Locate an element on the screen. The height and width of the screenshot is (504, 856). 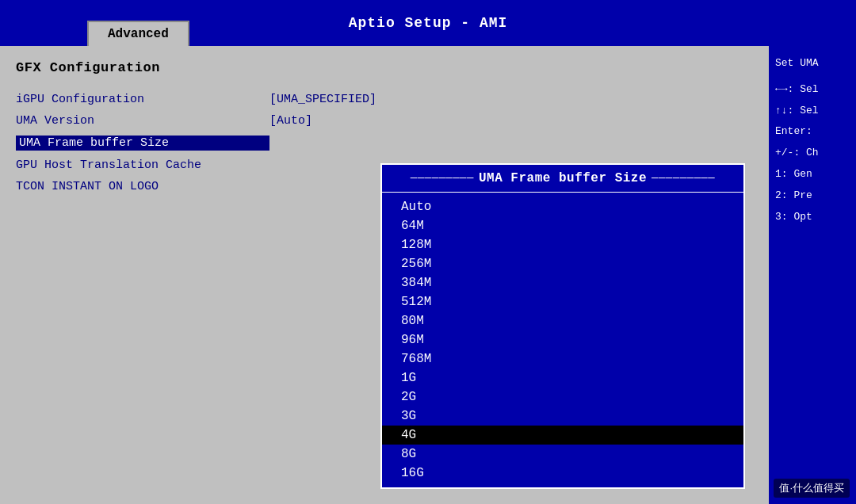
dropdown-option: 4G is located at coordinates (563, 435).